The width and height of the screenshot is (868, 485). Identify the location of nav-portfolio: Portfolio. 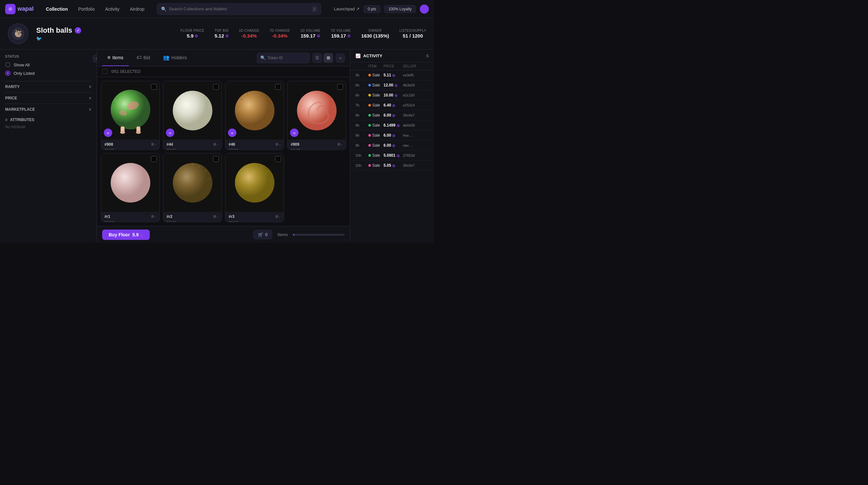
(87, 9).